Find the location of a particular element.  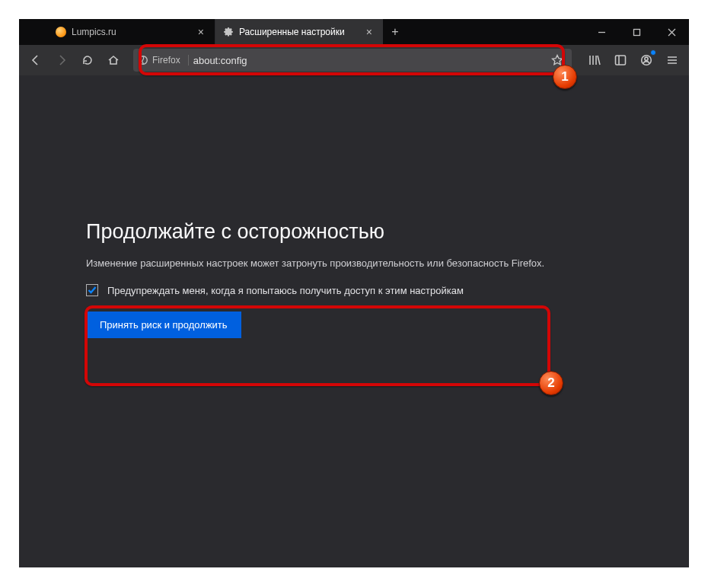

accept-risk-button: Принять риск и продолжить is located at coordinates (164, 324).